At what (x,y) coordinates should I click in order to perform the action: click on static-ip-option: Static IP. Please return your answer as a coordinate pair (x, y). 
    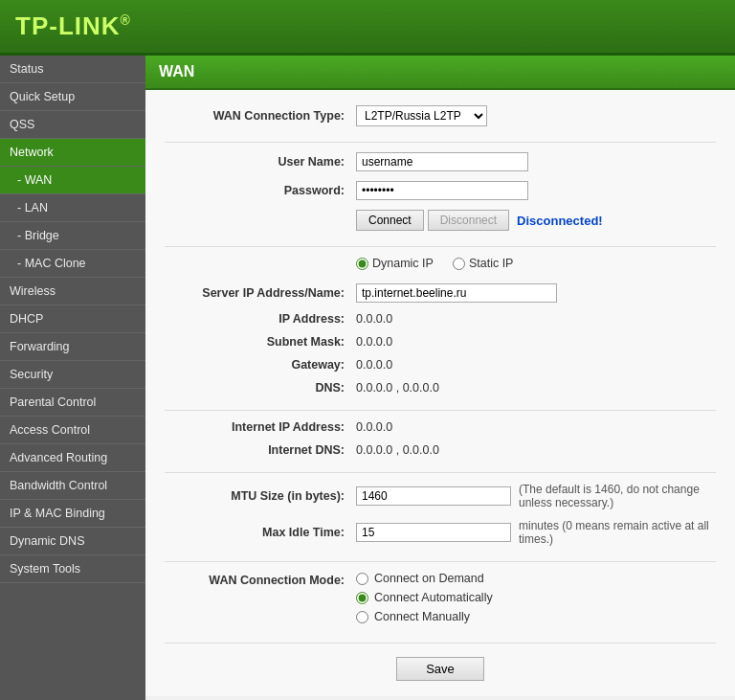
    Looking at the image, I should click on (483, 263).